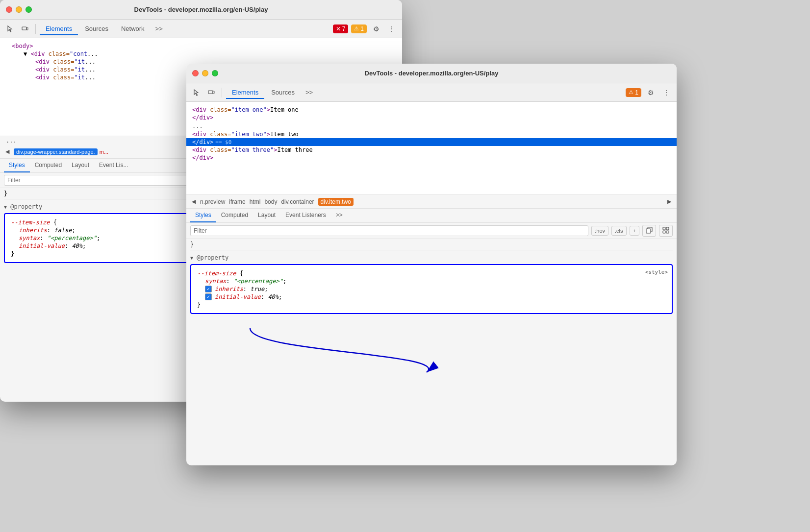  I want to click on back-tab-sources: Sources, so click(97, 28).